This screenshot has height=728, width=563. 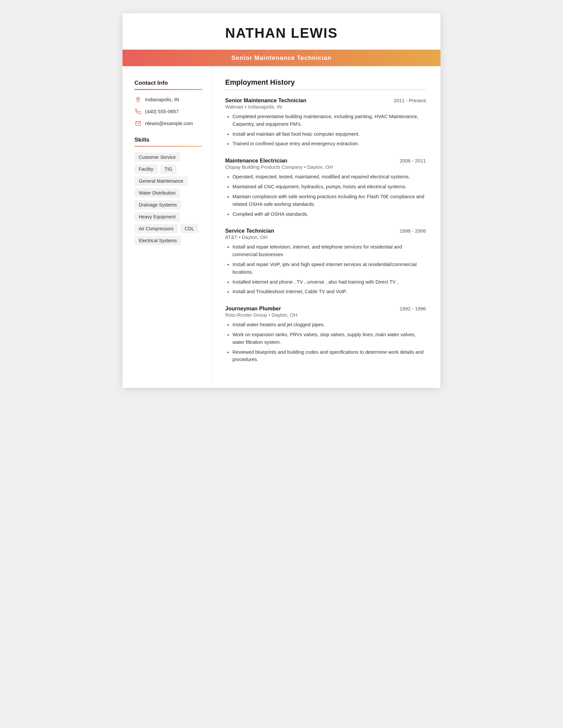 What do you see at coordinates (168, 100) in the screenshot?
I see `contact-location: Indianapolis, IN` at bounding box center [168, 100].